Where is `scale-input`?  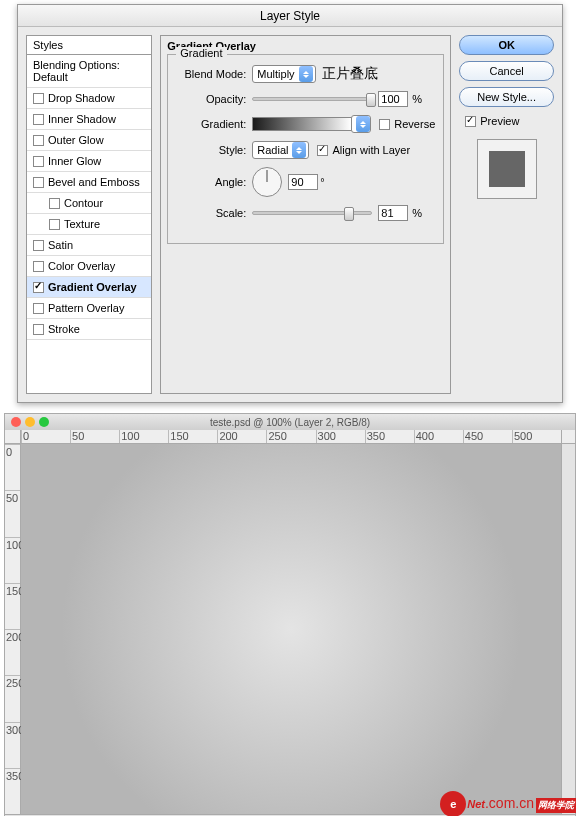
scale-input is located at coordinates (393, 213).